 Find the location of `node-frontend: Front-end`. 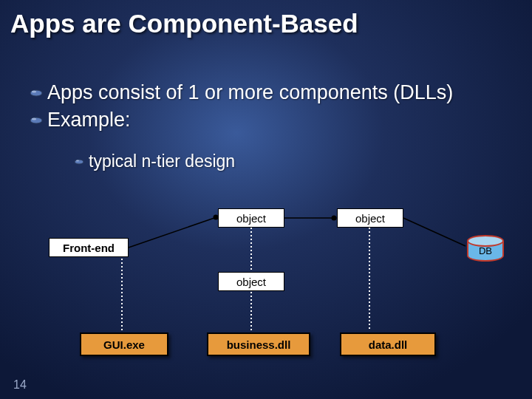

node-frontend: Front-end is located at coordinates (89, 248).